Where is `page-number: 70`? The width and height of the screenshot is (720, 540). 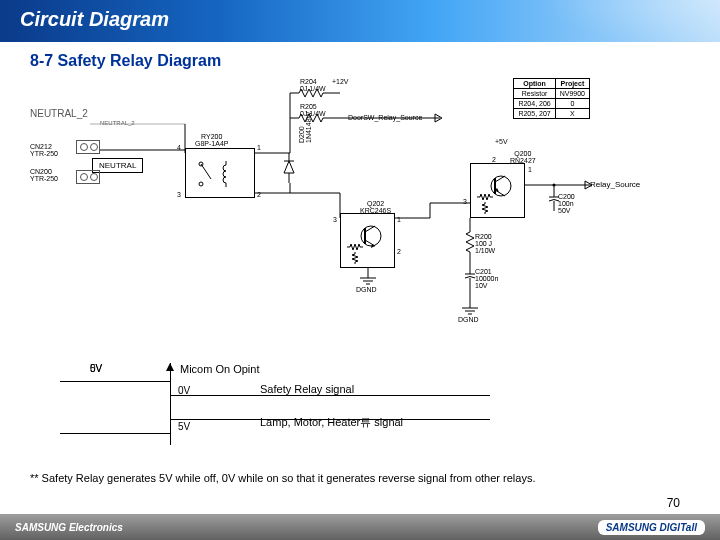 page-number: 70 is located at coordinates (674, 503).